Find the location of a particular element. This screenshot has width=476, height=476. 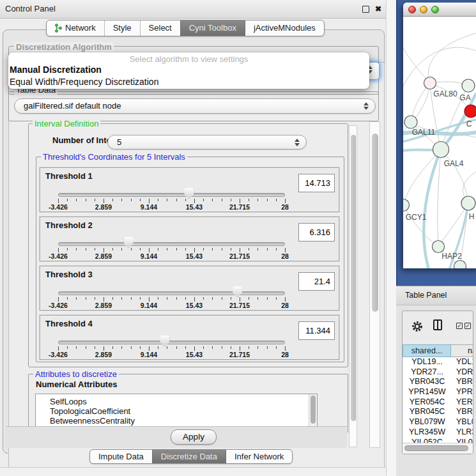

tick-label: 15.43 is located at coordinates (194, 207).